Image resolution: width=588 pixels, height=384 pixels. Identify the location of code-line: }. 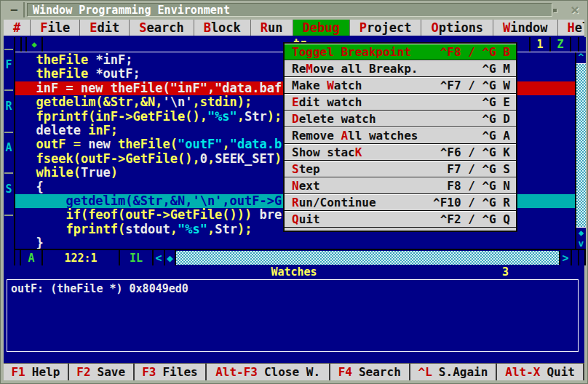
(295, 243).